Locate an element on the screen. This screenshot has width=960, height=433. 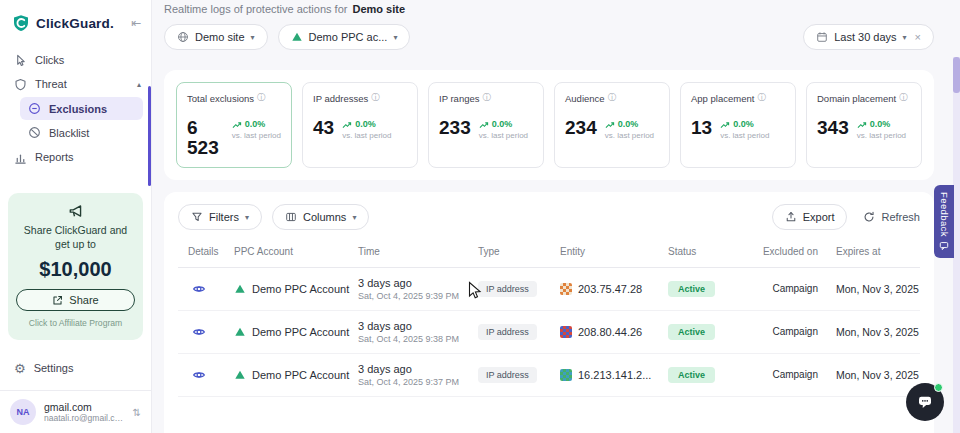
stat-value-row: 343 0.0% vs. last period is located at coordinates (864, 129).